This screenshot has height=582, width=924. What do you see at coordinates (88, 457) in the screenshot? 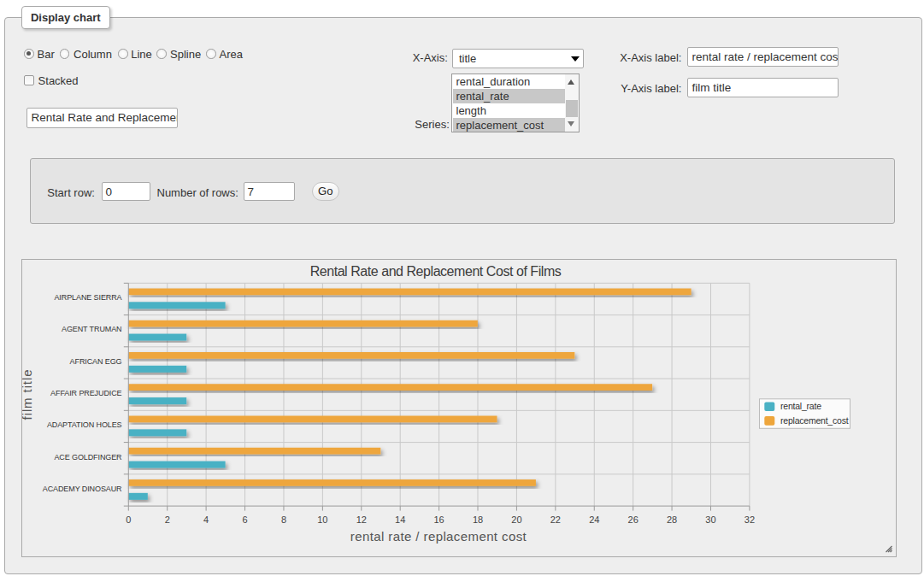
I see `svg-text: ACE GOLDFINGER` at bounding box center [88, 457].